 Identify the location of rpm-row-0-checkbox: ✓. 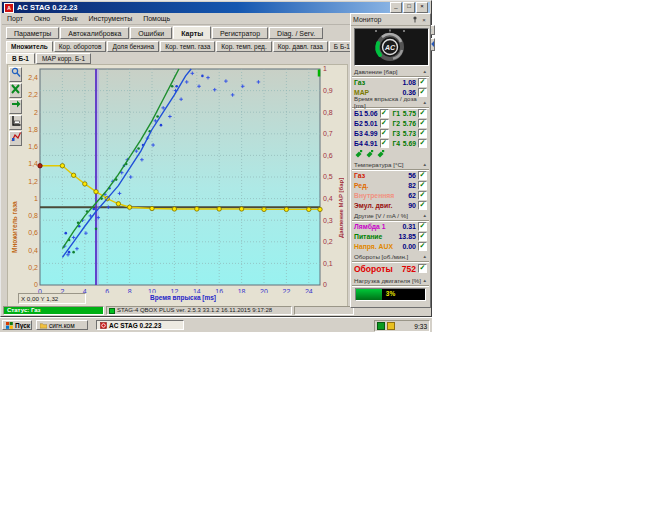
(422, 268).